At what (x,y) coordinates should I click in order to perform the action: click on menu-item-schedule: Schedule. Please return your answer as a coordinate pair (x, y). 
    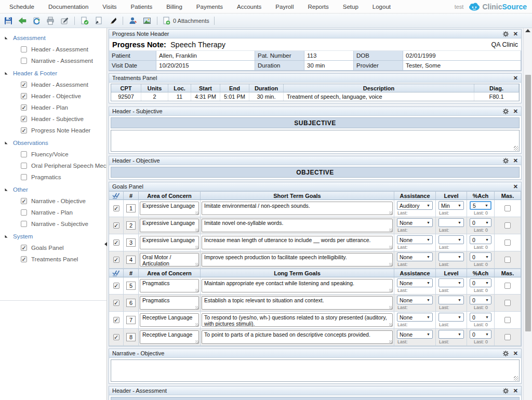
    Looking at the image, I should click on (22, 7).